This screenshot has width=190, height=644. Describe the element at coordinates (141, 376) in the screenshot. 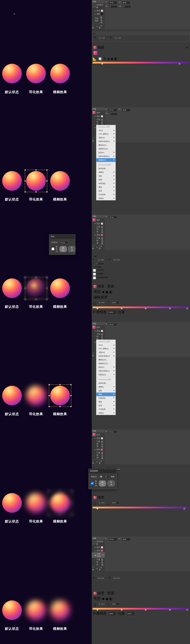

I see `panel-group-4: 外观 路径 ▸ 描边 不透明度:默认值 ▸ 填色 不透明度:默认值 □ ■fx○…` at that location.